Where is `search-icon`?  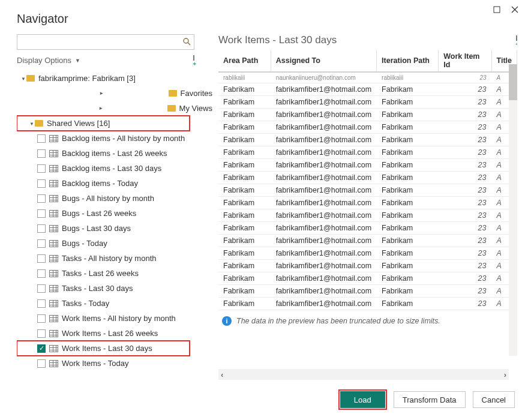
search-icon is located at coordinates (187, 42).